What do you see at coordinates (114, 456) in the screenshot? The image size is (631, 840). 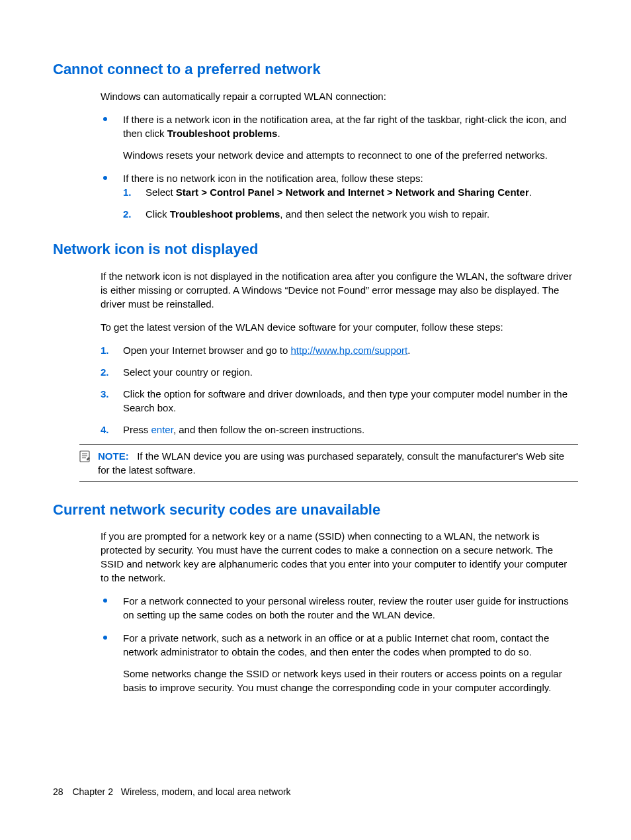 I see `note-label: NOTE:` at bounding box center [114, 456].